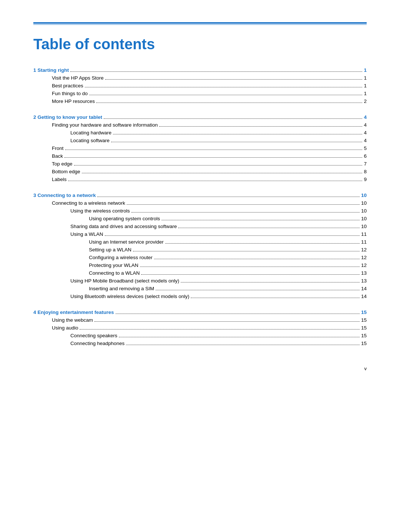 The height and width of the screenshot is (532, 400). Describe the element at coordinates (200, 320) in the screenshot. I see `toc-entry: Using the webcam15` at that location.